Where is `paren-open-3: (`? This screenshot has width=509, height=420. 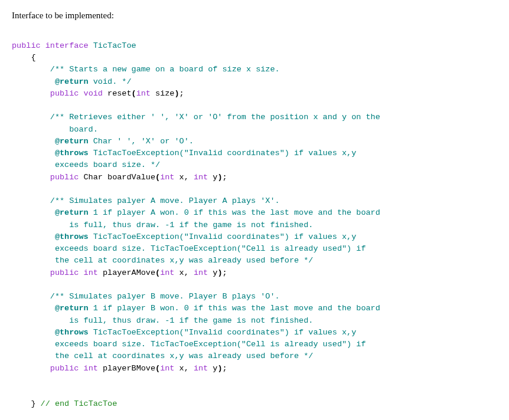
paren-open-3: ( is located at coordinates (158, 273).